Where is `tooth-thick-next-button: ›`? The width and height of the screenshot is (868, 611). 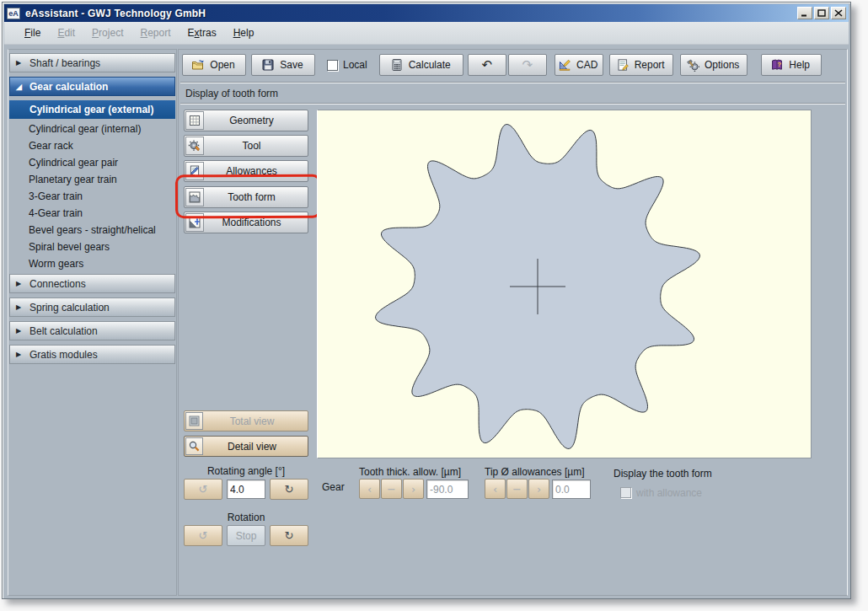 tooth-thick-next-button: › is located at coordinates (413, 489).